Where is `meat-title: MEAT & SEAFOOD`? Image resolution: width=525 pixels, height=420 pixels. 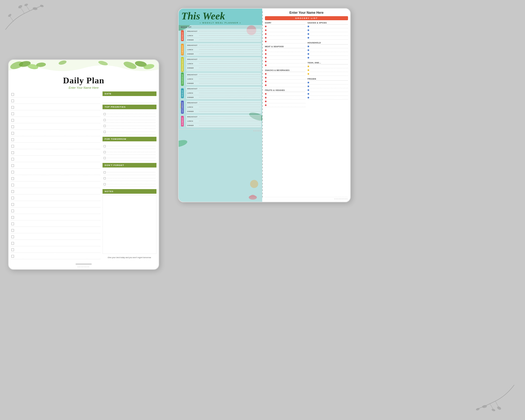
meat-title: MEAT & SEAFOOD is located at coordinates (285, 47).